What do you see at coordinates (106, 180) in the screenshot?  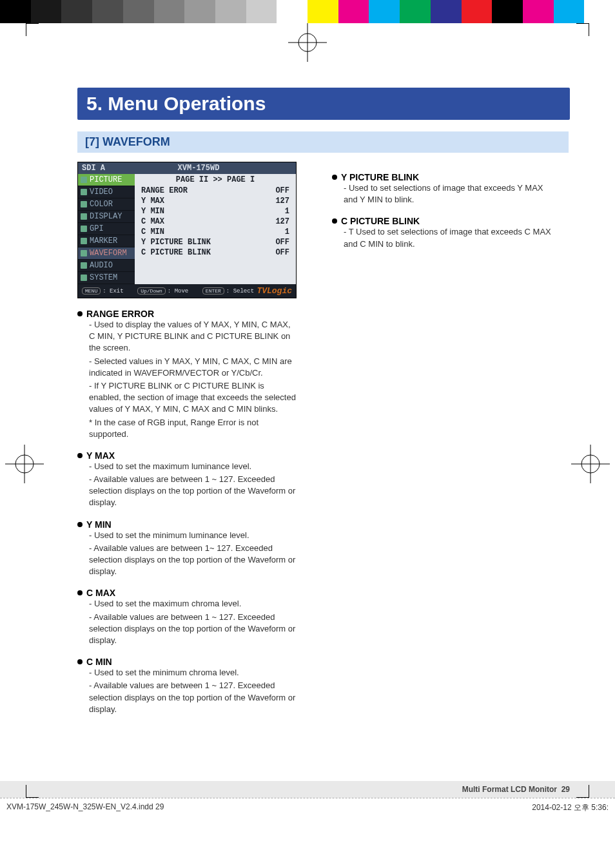 I see `osd-sidebar-item: PICTURE` at bounding box center [106, 180].